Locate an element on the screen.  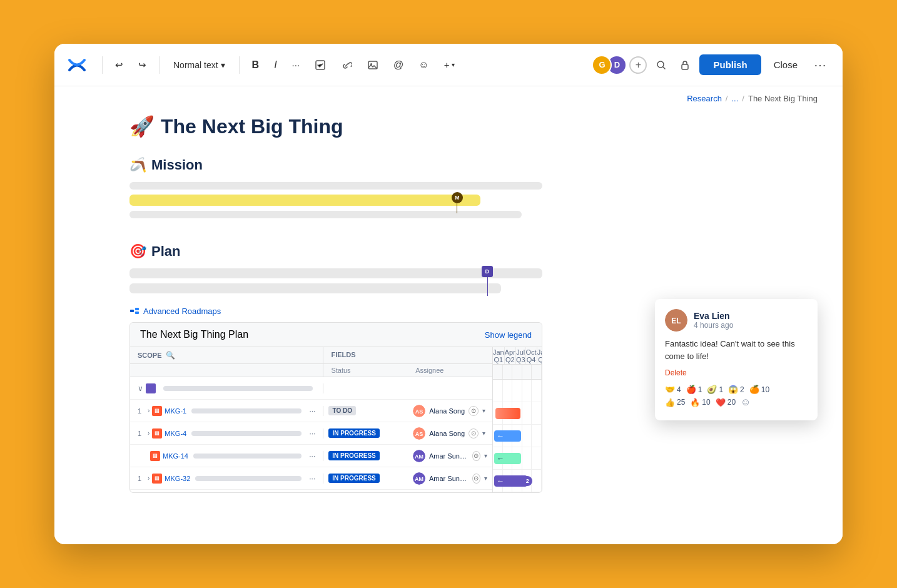
image-button is located at coordinates (373, 65).